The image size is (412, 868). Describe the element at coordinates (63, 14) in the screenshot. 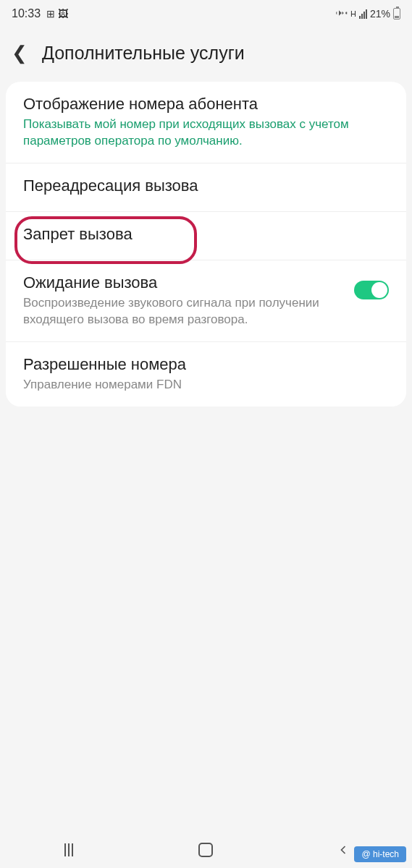

I see `image-icon: 🖼` at that location.